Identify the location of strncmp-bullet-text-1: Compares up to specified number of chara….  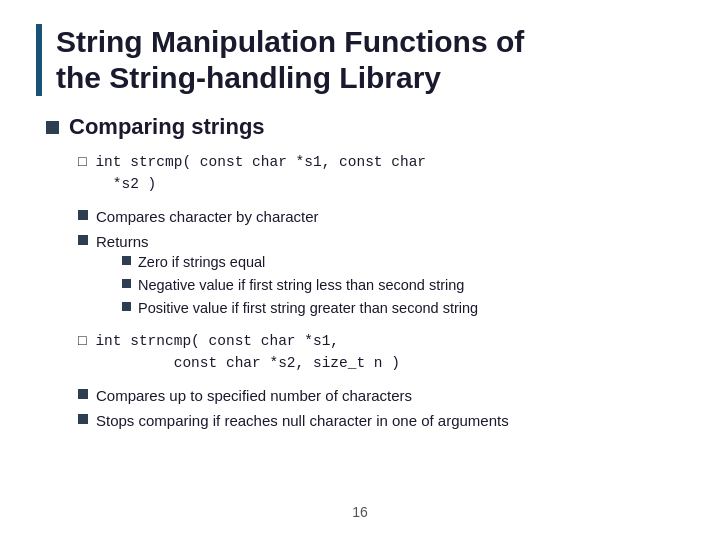
(254, 396).